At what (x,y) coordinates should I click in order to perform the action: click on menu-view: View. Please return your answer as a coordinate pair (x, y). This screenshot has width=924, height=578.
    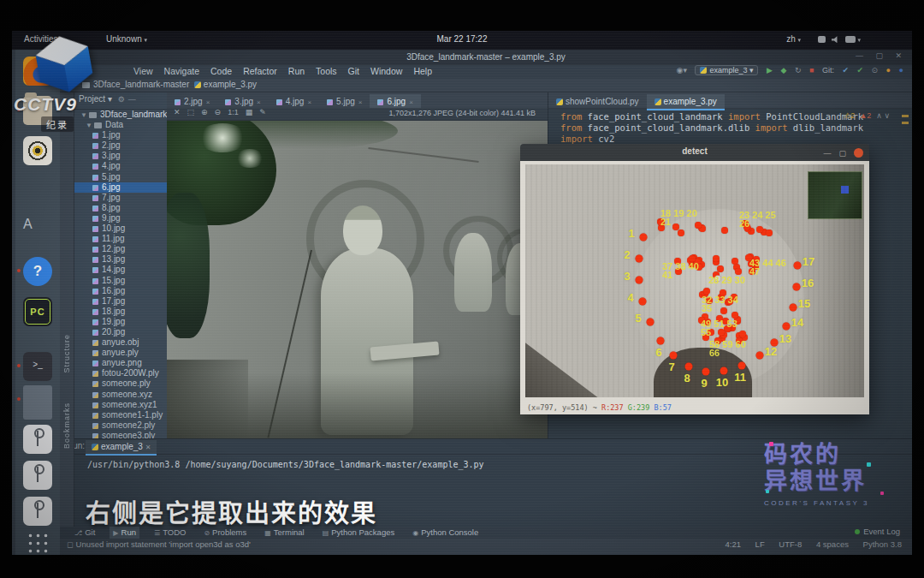
    Looking at the image, I should click on (144, 71).